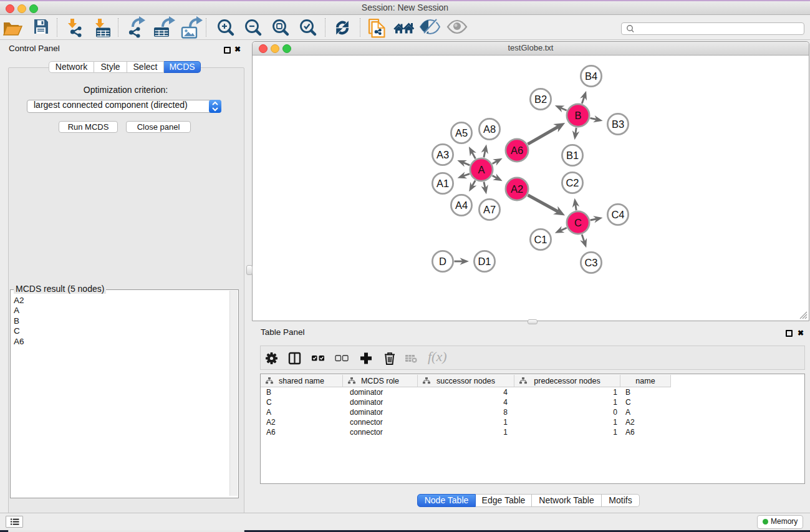  I want to click on svg-text: A8, so click(489, 129).